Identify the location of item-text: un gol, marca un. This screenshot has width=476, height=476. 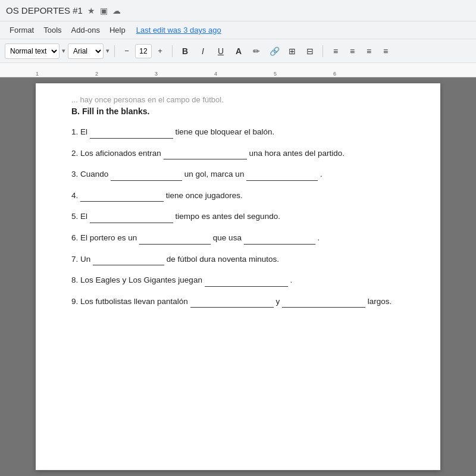
(215, 174).